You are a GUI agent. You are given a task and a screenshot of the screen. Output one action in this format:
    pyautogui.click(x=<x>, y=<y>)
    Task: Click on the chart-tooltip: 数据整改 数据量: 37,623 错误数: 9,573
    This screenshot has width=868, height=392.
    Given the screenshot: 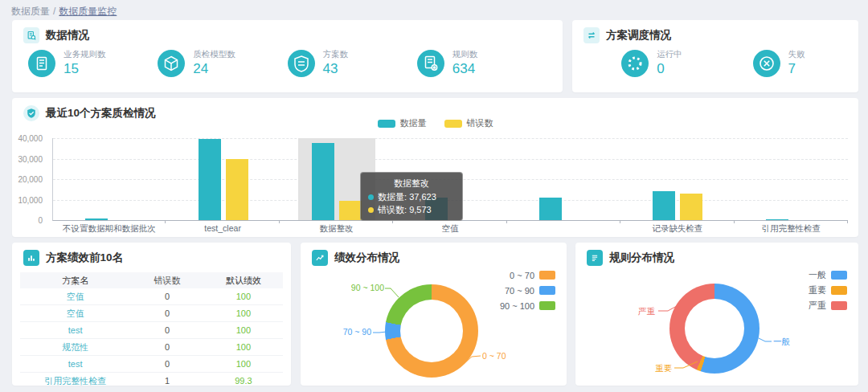 What is the action you would take?
    pyautogui.click(x=411, y=196)
    